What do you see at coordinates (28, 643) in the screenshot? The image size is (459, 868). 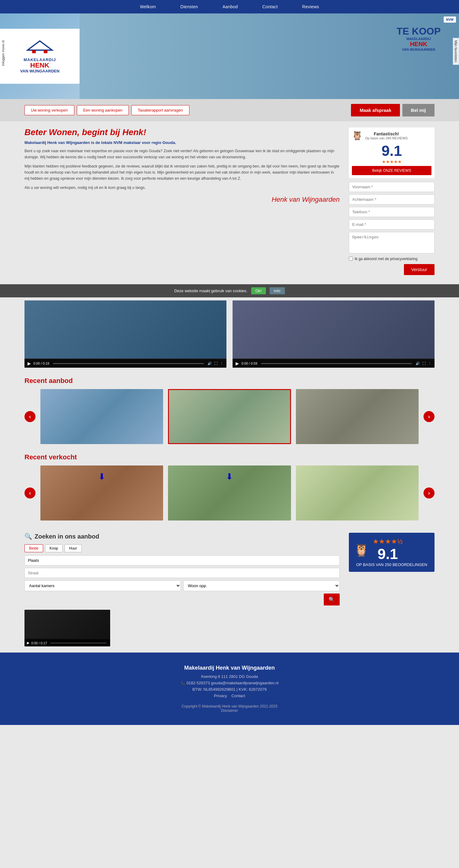 I see `video-small-play: ▶` at bounding box center [28, 643].